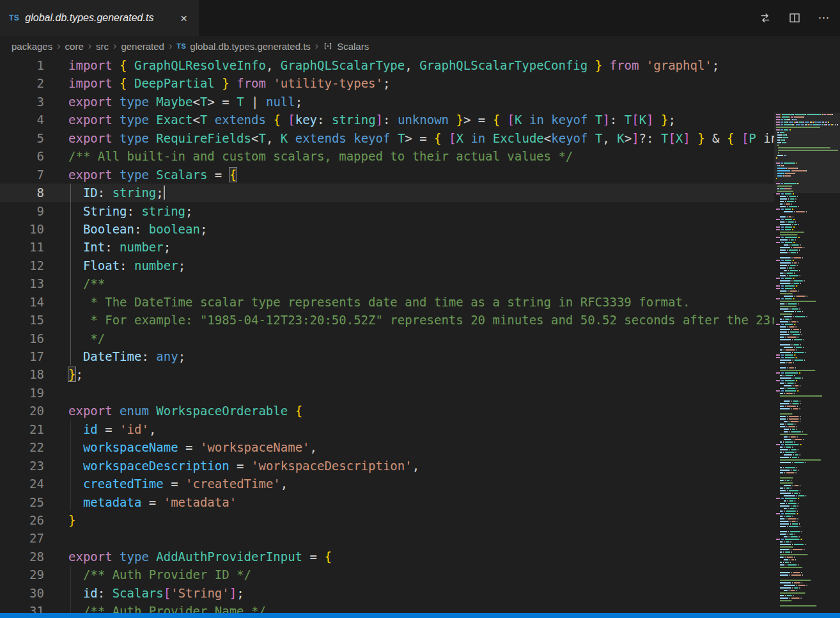 This screenshot has width=840, height=618. I want to click on code-line: 23 workspaceDescription = 'workspaceDesc…, so click(420, 466).